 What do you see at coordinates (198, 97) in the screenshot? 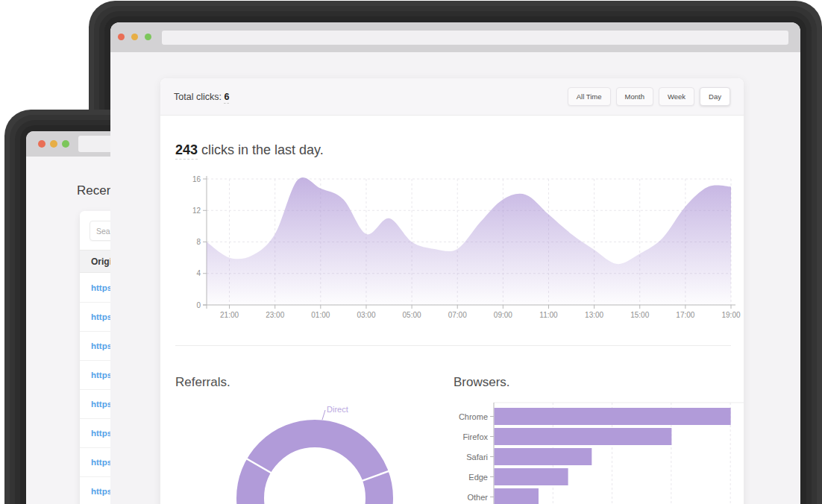
I see `total-clicks-label: Total clicks:` at bounding box center [198, 97].